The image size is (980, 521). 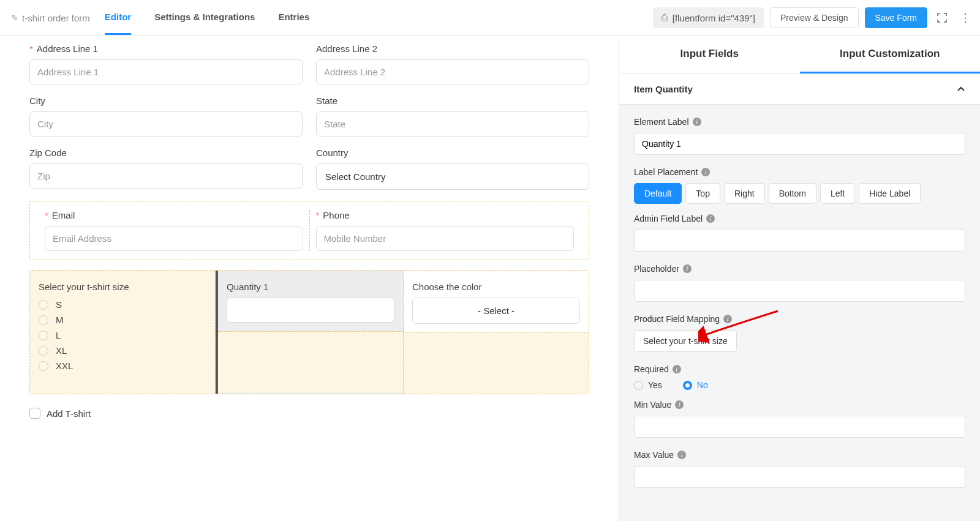 I want to click on tab-settings: Settings & Integrations, so click(x=205, y=18).